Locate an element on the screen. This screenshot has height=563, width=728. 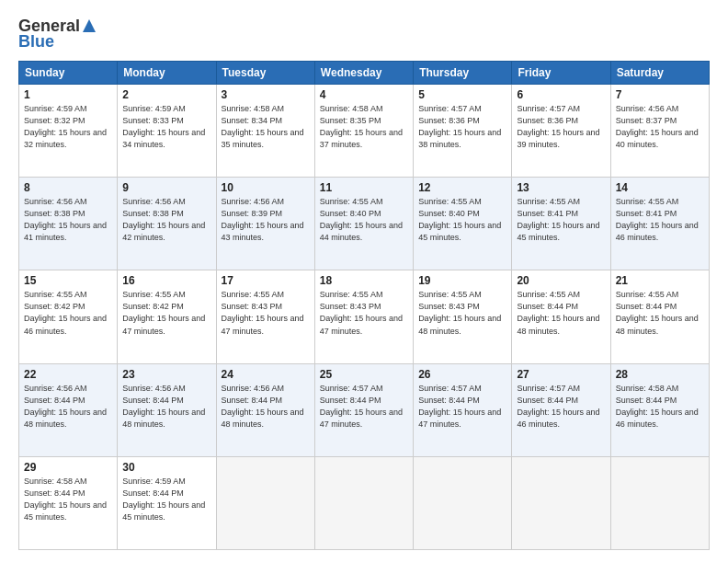
day-of-week-header: Friday is located at coordinates (561, 74).